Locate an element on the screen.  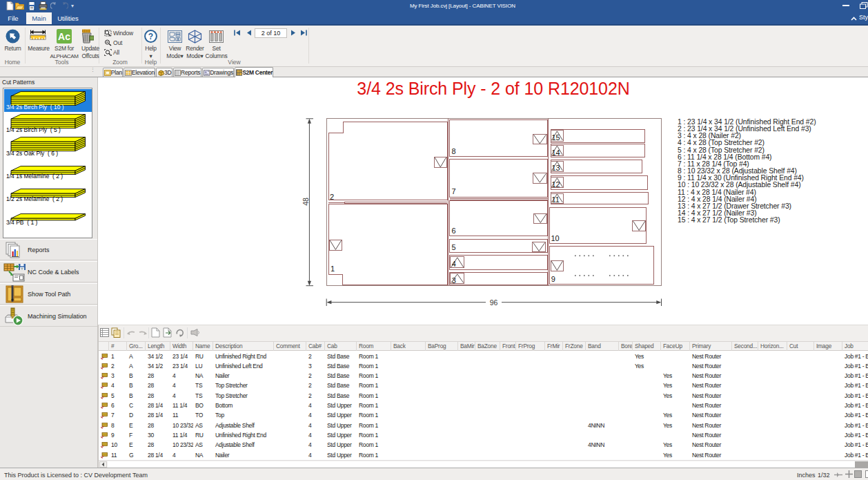
svg-text: 1 is located at coordinates (333, 269).